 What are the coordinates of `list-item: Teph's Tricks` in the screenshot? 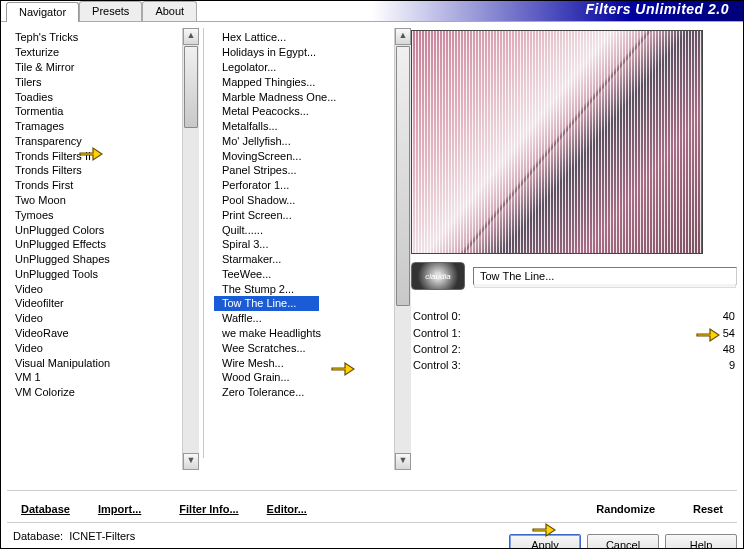 It's located at (94, 38).